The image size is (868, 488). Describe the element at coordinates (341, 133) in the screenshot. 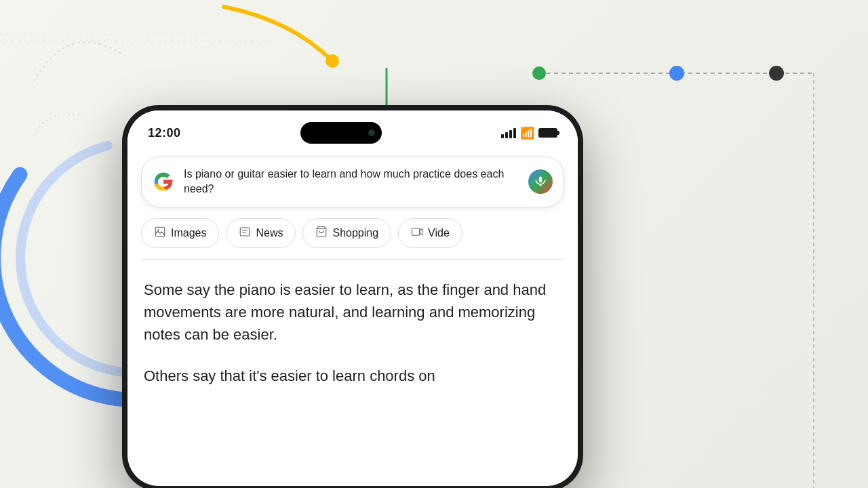

I see `dynamic-island` at that location.